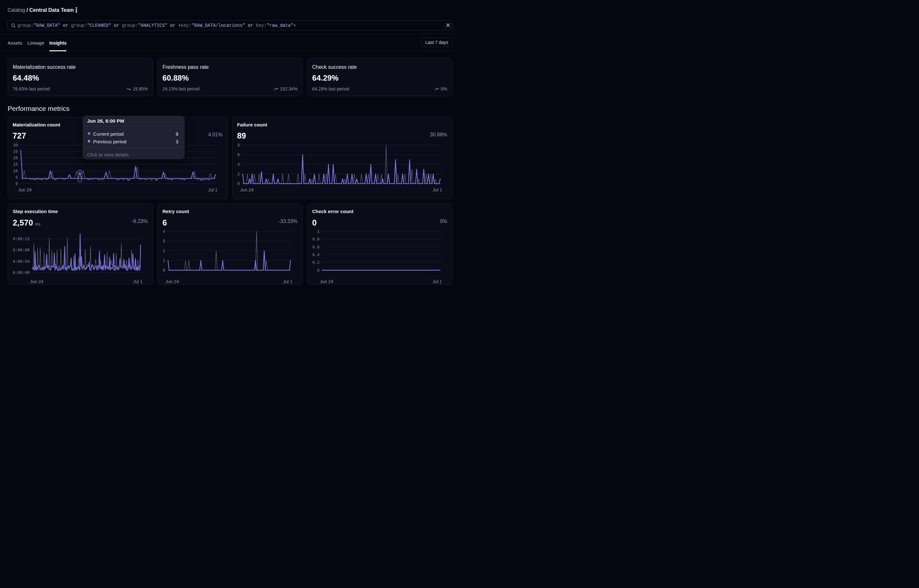 This screenshot has height=588, width=919. Describe the element at coordinates (21, 239) in the screenshot. I see `svg-text: 0:00:12` at that location.